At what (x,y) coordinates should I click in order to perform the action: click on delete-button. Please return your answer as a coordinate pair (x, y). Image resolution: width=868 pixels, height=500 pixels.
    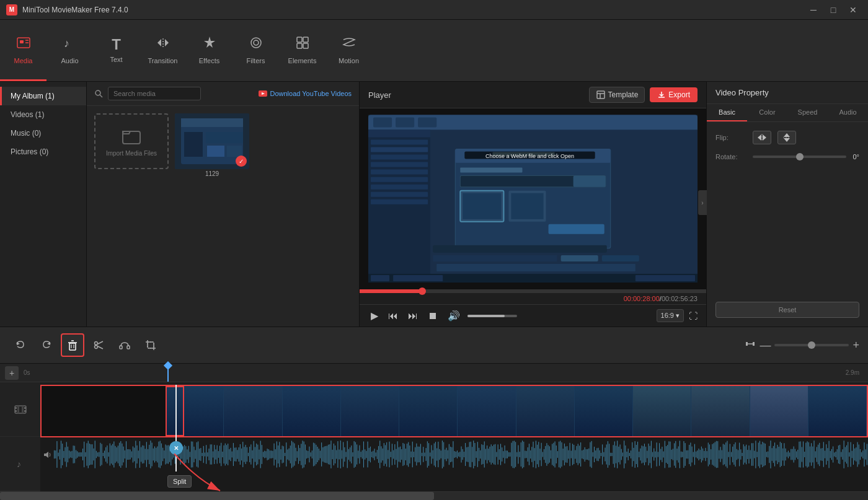
    Looking at the image, I should click on (73, 345).